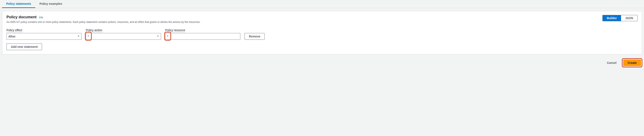  What do you see at coordinates (175, 30) in the screenshot?
I see `policy-resource-label: Policy resource` at bounding box center [175, 30].